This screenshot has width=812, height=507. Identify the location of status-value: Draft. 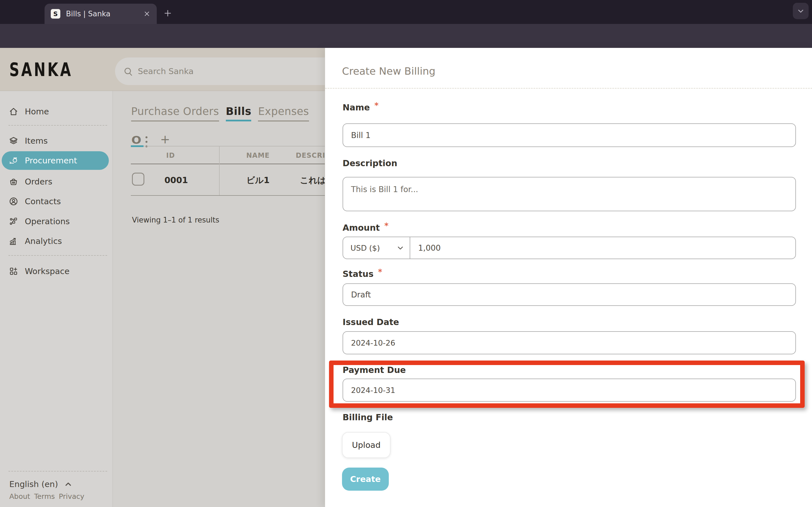
(357, 295).